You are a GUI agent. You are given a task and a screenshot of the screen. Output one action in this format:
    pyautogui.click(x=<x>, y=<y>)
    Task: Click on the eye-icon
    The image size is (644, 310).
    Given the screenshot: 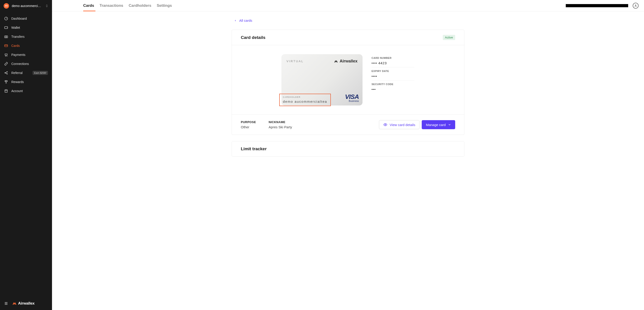 What is the action you would take?
    pyautogui.click(x=385, y=125)
    